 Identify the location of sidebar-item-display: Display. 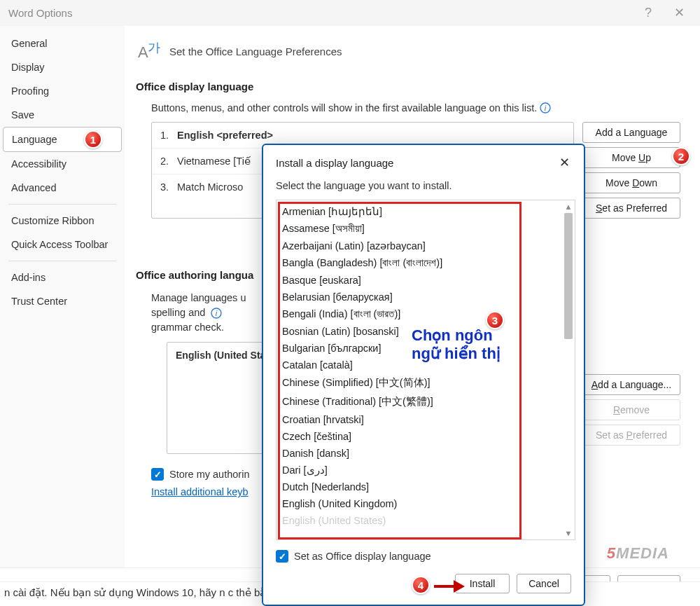
(62, 67).